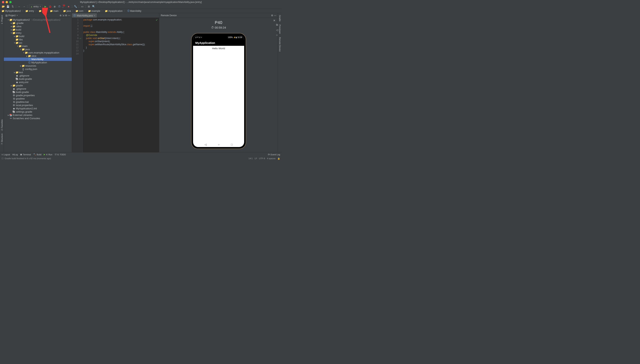 The width and height of the screenshot is (640, 364). I want to click on build-icon: 🔧, so click(76, 6).